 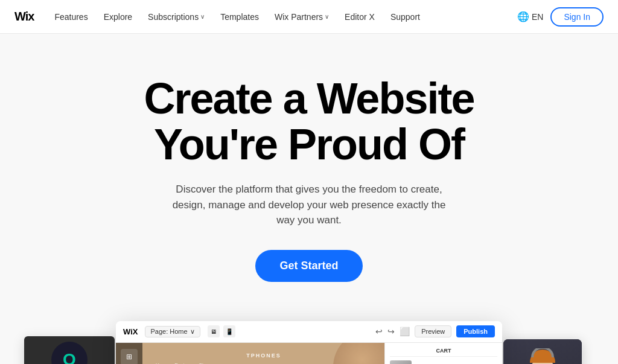 I want to click on chevron-icon: ∨, so click(x=193, y=332).